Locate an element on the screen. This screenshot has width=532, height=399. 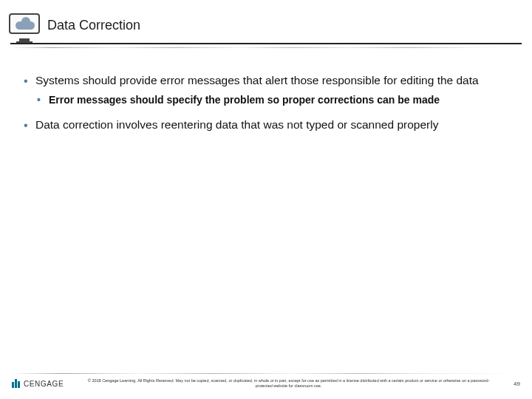
slide-header: Data Correction is located at coordinates (266, 21).